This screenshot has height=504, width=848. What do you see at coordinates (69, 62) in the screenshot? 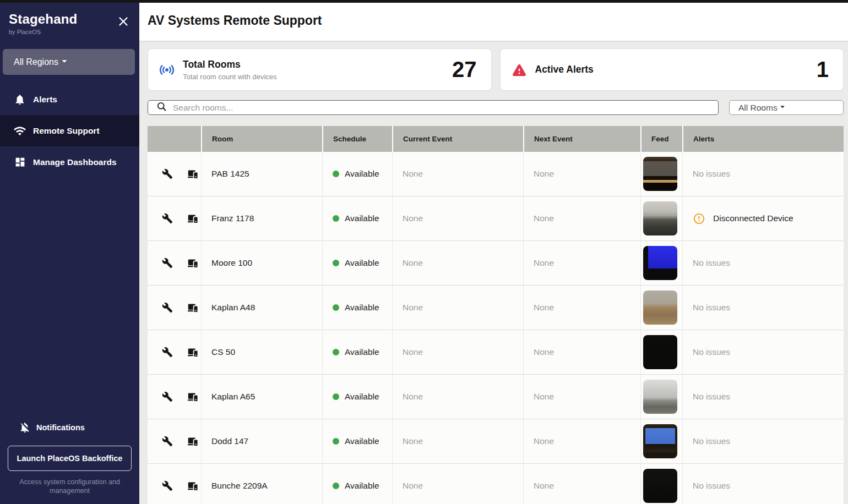
I see `region-selector: All Regions` at bounding box center [69, 62].